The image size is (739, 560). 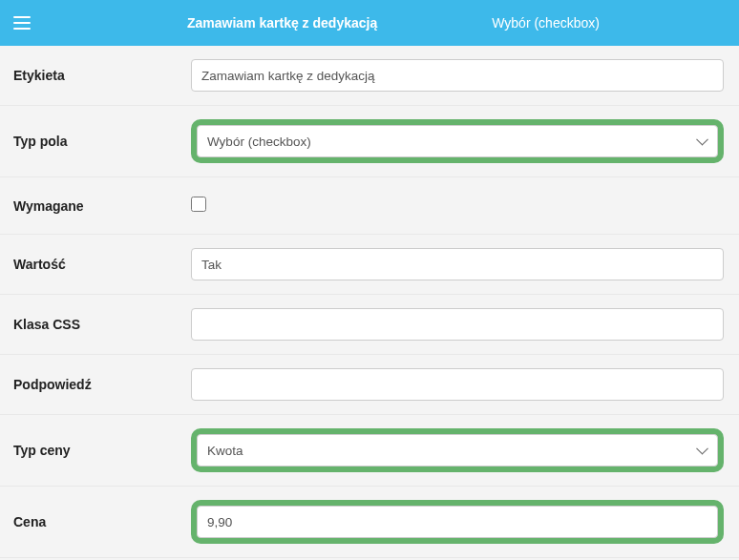 I want to click on label-typ-pola: Typ pola, so click(x=102, y=141).